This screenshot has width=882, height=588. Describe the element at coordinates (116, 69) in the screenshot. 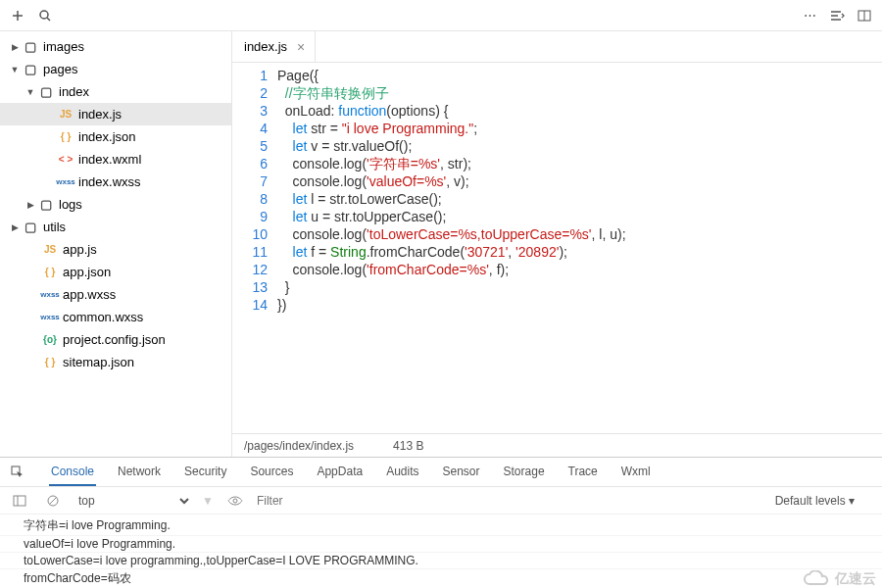

I see `tree-item-pages: ▼▢pages` at that location.